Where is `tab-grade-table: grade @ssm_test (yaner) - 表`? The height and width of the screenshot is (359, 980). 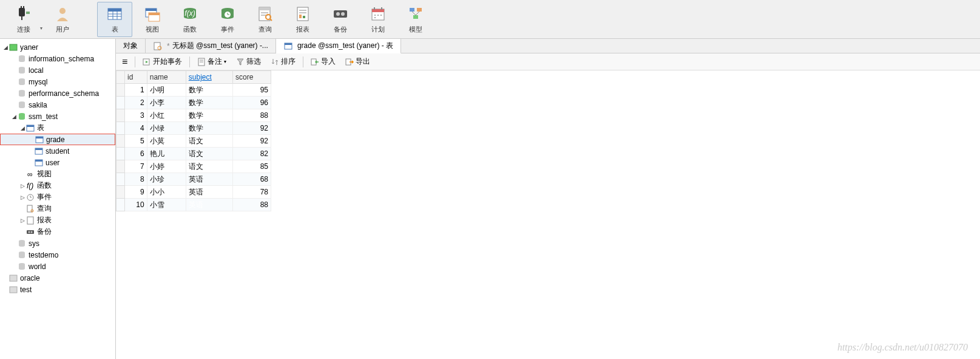
tab-grade-table: grade @ssm_test (yaner) - 表 is located at coordinates (339, 46).